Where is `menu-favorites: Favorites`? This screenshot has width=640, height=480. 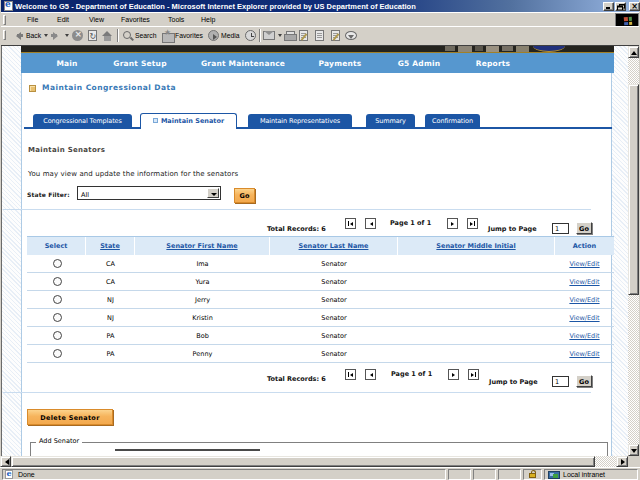
menu-favorites: Favorites is located at coordinates (136, 20).